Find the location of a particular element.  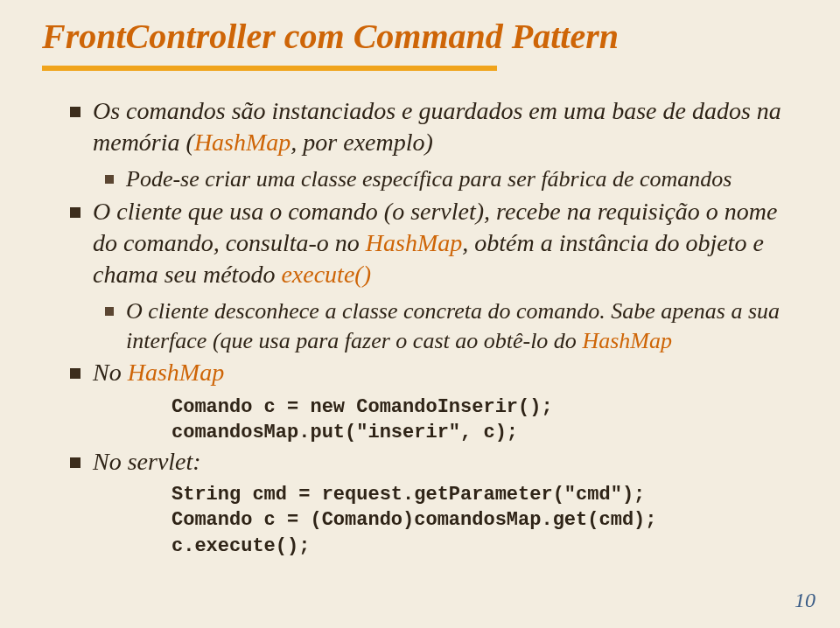

bullet-level1: Os comandos são instanciados e guardados… is located at coordinates (430, 128).